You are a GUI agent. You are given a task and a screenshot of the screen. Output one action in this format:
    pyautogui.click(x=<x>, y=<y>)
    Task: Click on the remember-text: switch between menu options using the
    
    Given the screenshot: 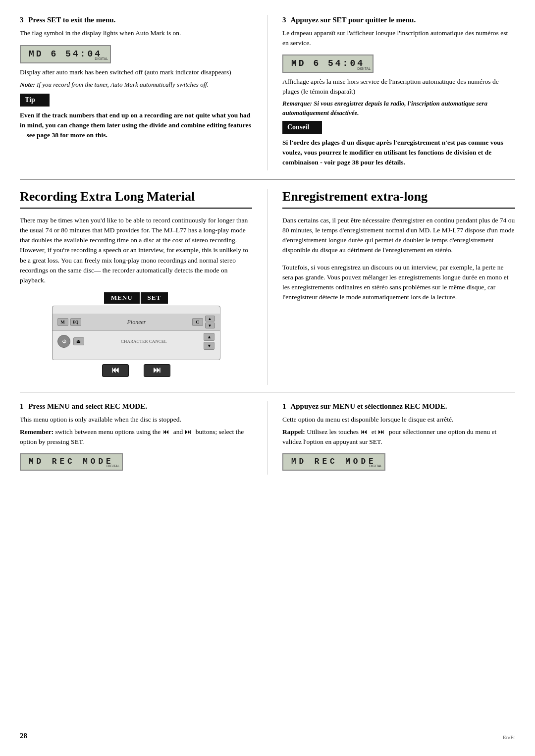 What is the action you would take?
    pyautogui.click(x=108, y=432)
    